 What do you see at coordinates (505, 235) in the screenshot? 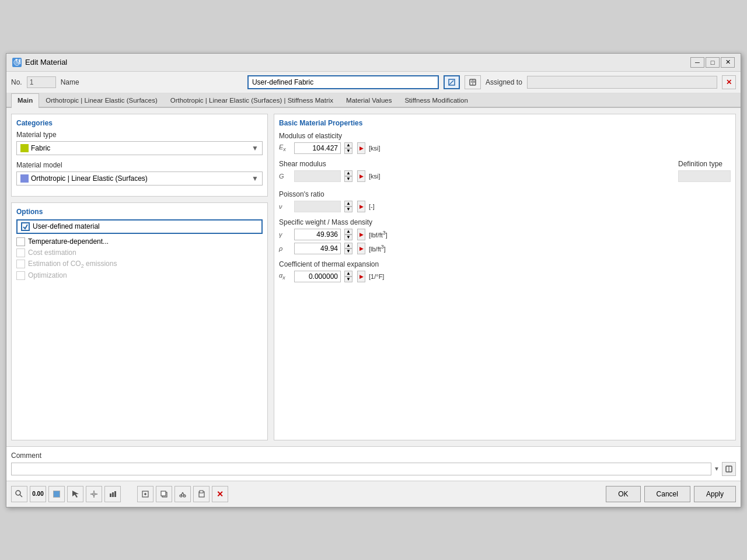
I see `gamma-row: γ ▲ ▼ ▶ [lbf/ft3]` at bounding box center [505, 235].